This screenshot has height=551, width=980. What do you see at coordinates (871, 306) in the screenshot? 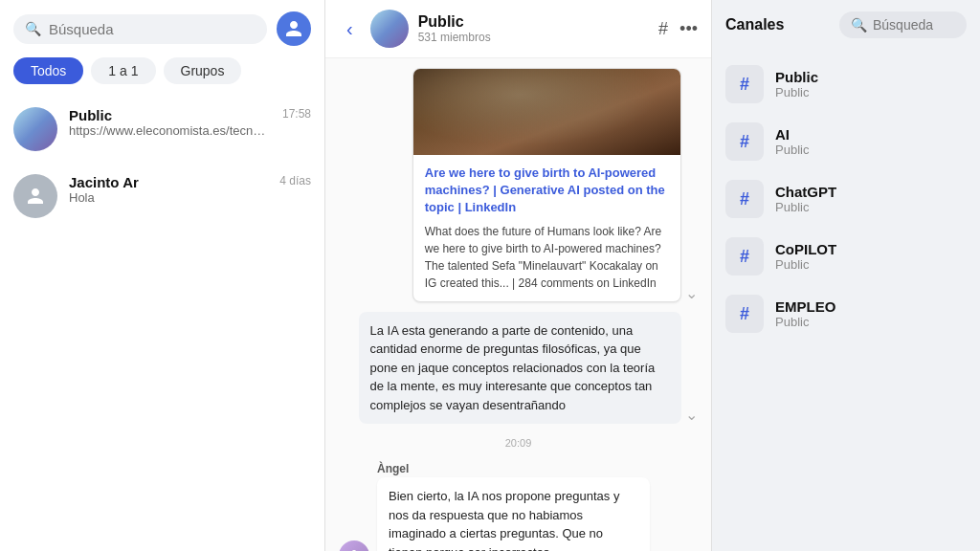
I see `channel-name: EMPLEO` at bounding box center [871, 306].